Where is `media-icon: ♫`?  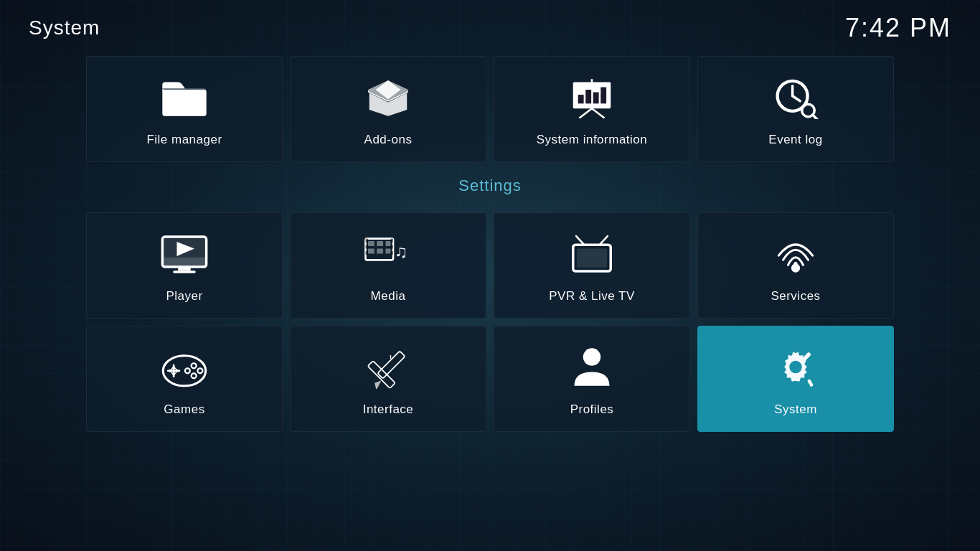 media-icon: ♫ is located at coordinates (388, 254).